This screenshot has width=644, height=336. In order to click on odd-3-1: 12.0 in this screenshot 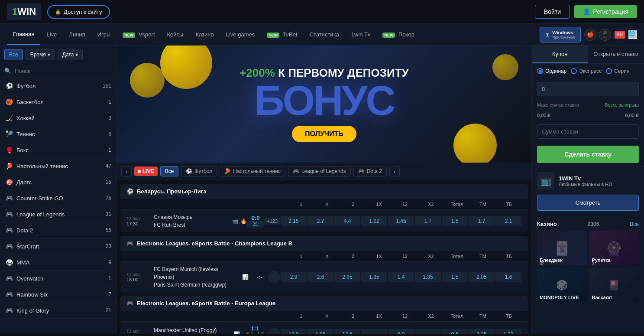, I will do `click(294, 332)`.